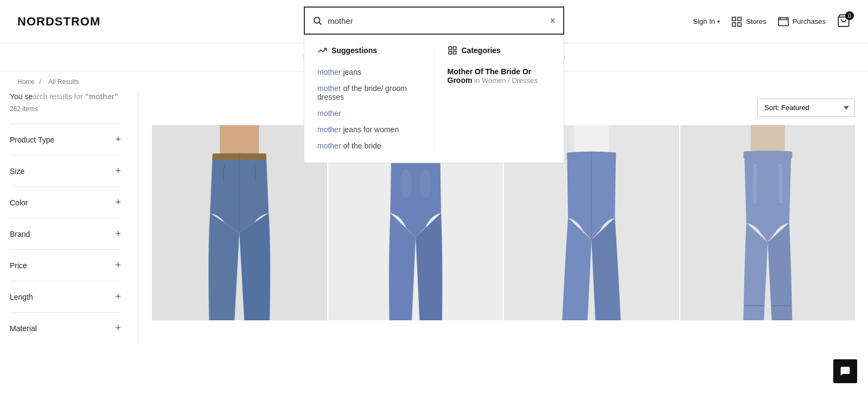 This screenshot has height=394, width=868. I want to click on sidebar: You search results for "mother" 262 item…, so click(69, 218).